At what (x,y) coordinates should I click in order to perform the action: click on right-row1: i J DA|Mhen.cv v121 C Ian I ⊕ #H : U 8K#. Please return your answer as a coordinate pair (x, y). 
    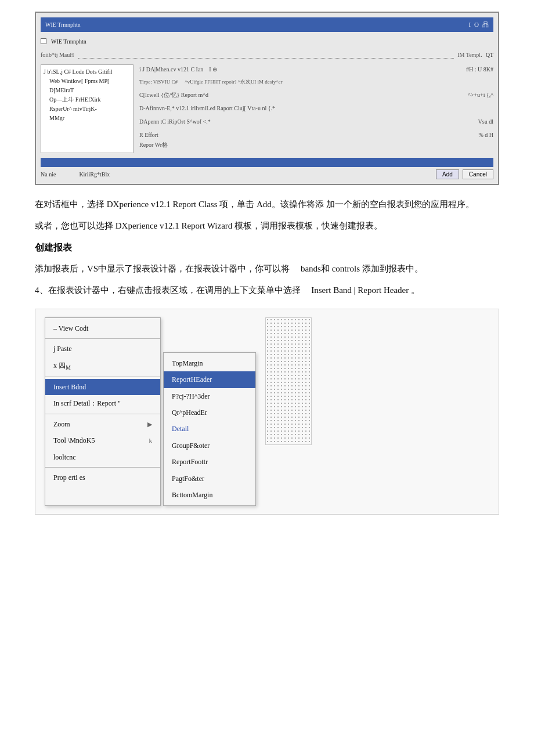
    Looking at the image, I should click on (316, 70).